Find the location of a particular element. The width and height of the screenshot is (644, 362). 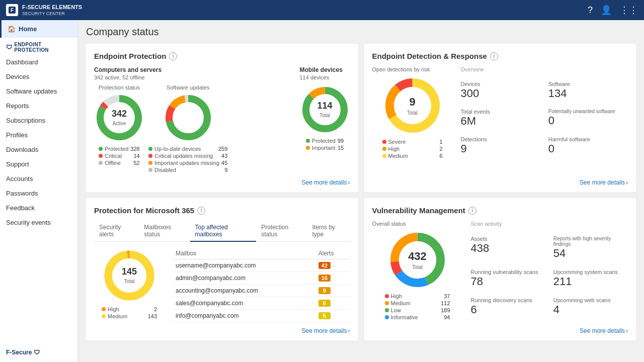

table-row: info@companyabc.com 5 is located at coordinates (262, 316).